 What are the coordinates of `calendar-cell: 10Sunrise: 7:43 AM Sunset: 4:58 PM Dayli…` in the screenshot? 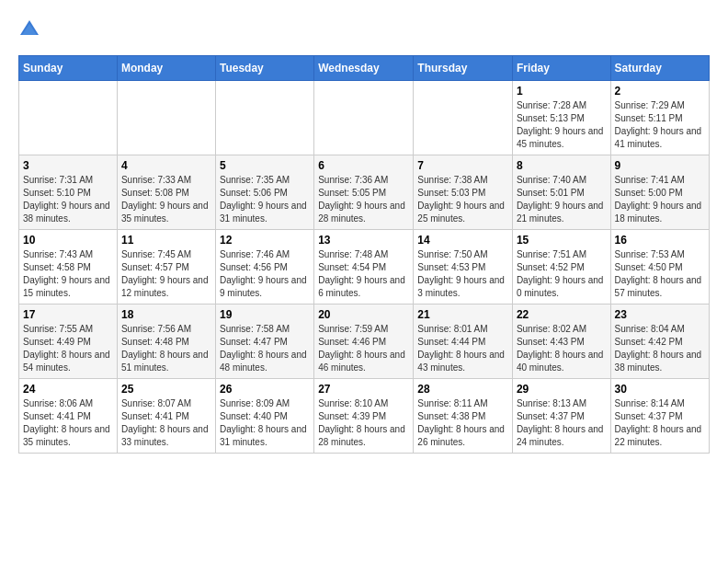 It's located at (68, 267).